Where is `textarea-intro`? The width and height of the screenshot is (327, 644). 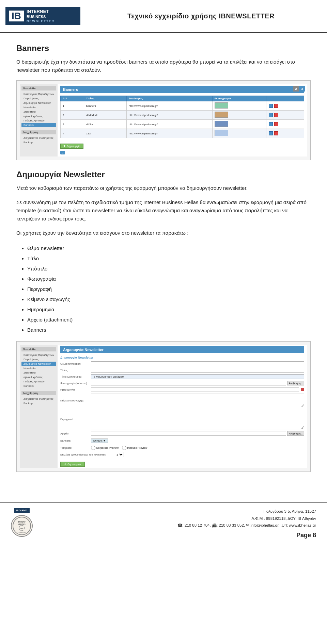
textarea-intro is located at coordinates (198, 400).